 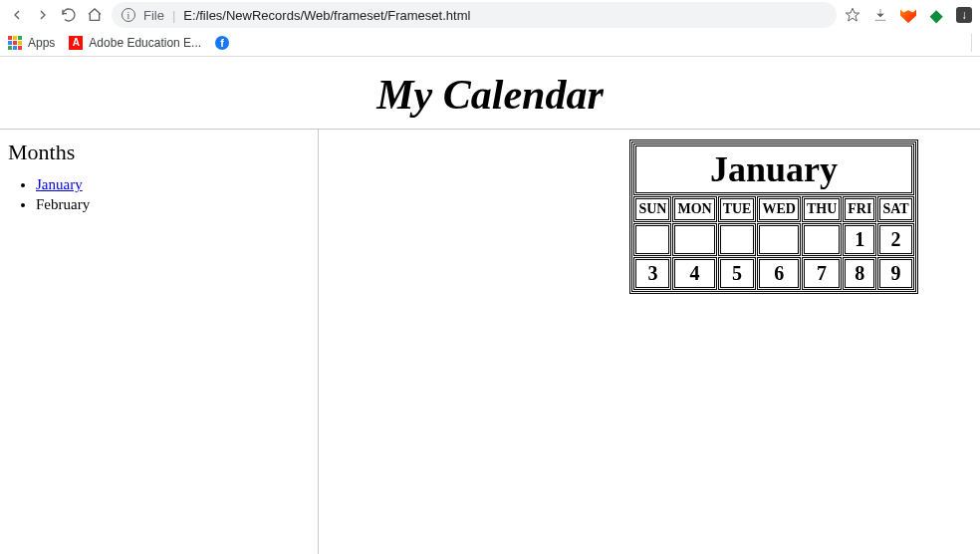 I want to click on calendar-dow-row: SUN MON TUE WED THU FRI SAT, so click(x=773, y=209).